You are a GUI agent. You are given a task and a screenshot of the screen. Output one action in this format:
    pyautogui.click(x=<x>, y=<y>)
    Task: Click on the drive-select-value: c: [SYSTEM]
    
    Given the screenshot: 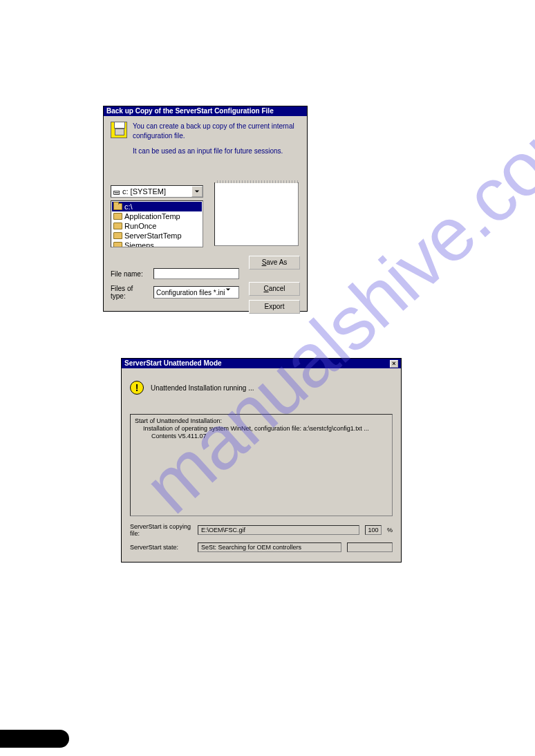 What is the action you would take?
    pyautogui.click(x=144, y=191)
    